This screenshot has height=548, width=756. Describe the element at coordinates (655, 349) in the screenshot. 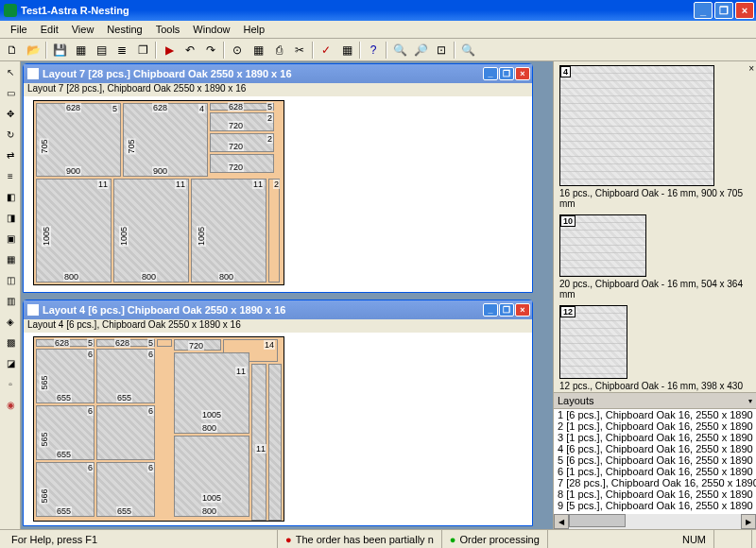

I see `part-thumb: 12 12 pcs., Chipboard Oak - 16 mm, 398 x…` at that location.